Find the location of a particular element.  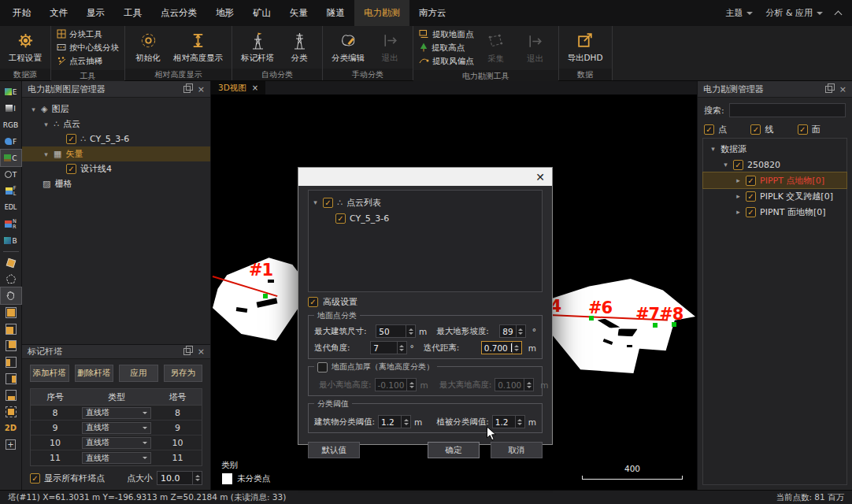

polygon-select-tool is located at coordinates (11, 279).